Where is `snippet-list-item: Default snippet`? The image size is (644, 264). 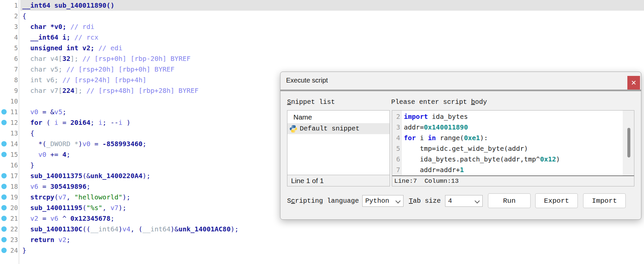 snippet-list-item: Default snippet is located at coordinates (339, 129).